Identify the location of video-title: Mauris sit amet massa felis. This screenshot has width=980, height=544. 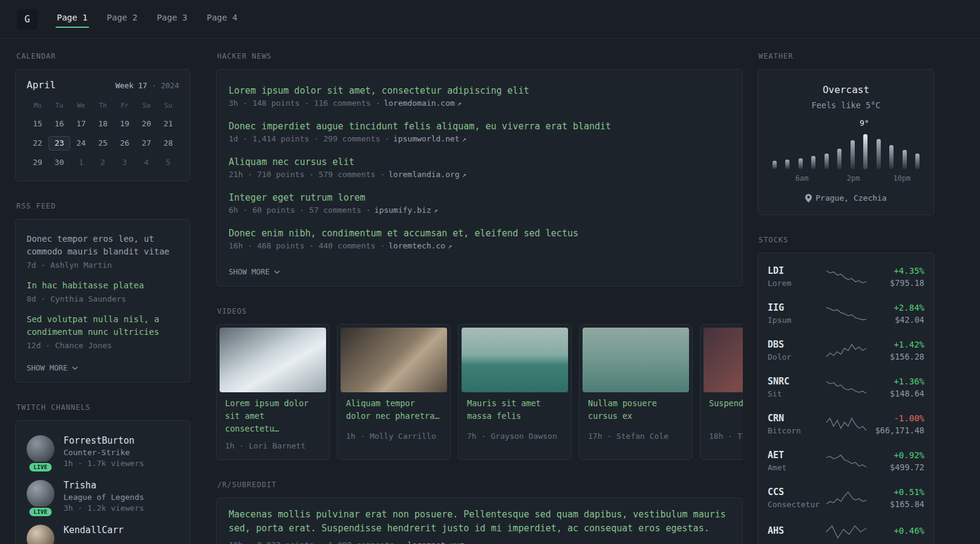
(515, 409).